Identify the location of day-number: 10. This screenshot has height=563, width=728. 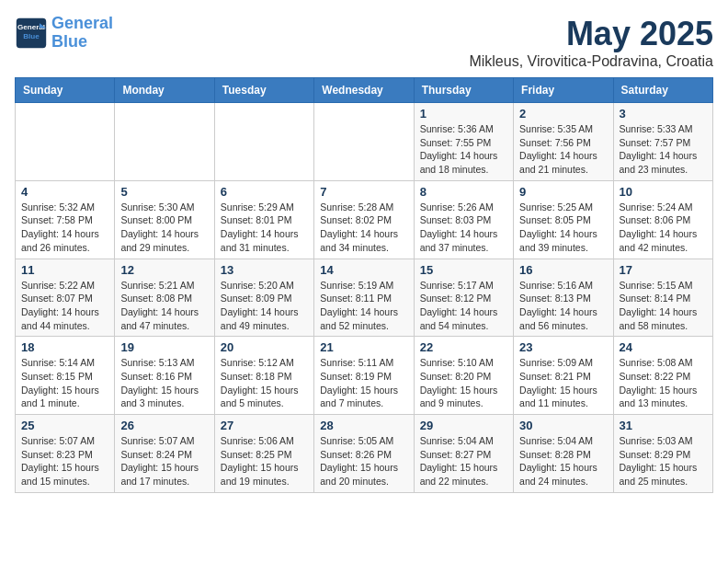
(664, 191).